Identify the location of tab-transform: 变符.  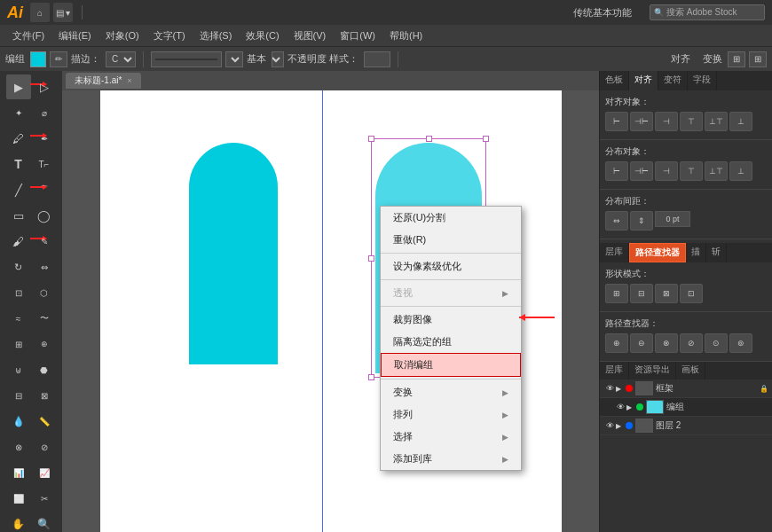
(673, 81).